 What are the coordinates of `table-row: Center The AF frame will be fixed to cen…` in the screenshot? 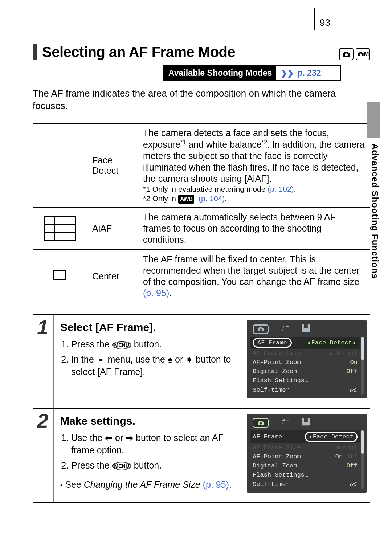 It's located at (201, 277).